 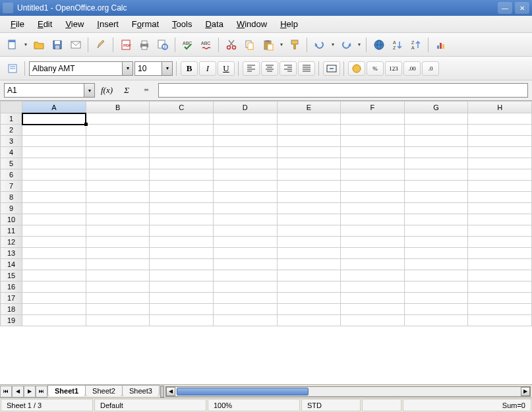 What do you see at coordinates (245, 265) in the screenshot?
I see `cell-D14` at bounding box center [245, 265].